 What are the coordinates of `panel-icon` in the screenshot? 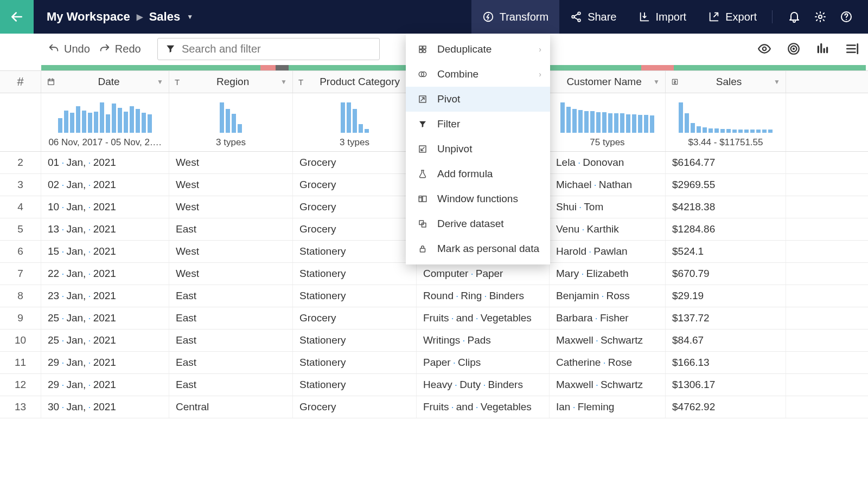 It's located at (852, 49).